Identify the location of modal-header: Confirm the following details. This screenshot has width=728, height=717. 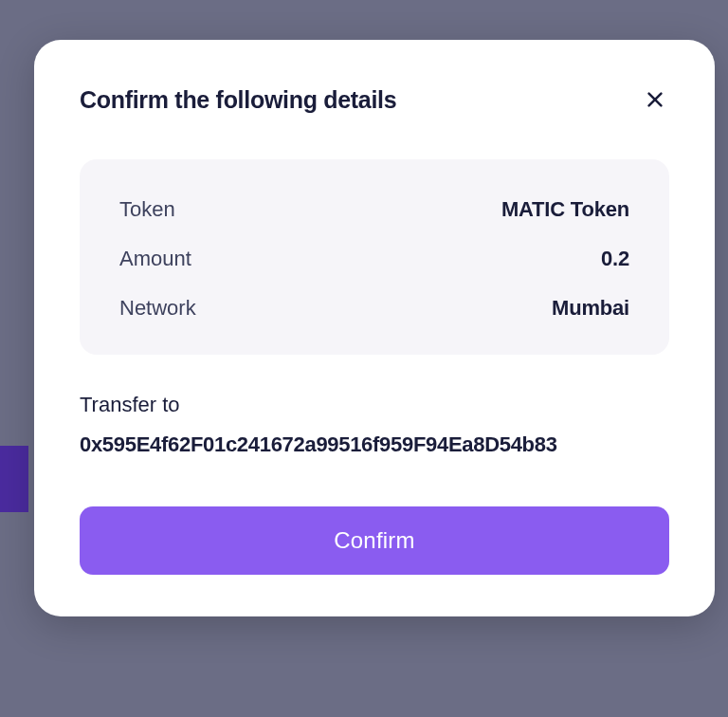
(374, 100).